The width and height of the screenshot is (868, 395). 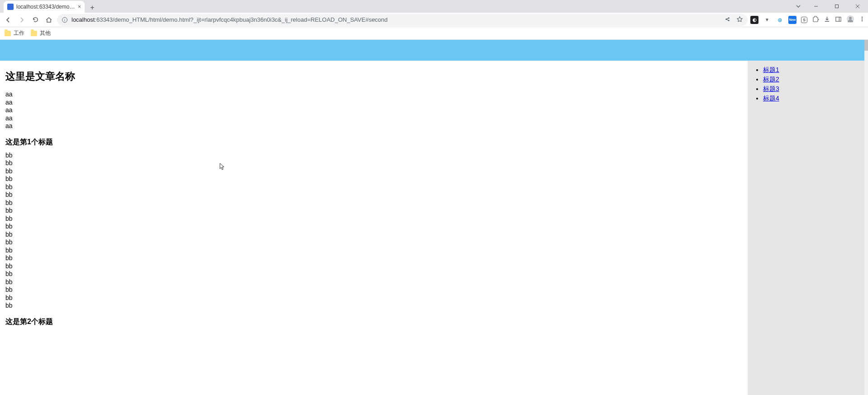 I want to click on close-window-button, so click(x=858, y=6).